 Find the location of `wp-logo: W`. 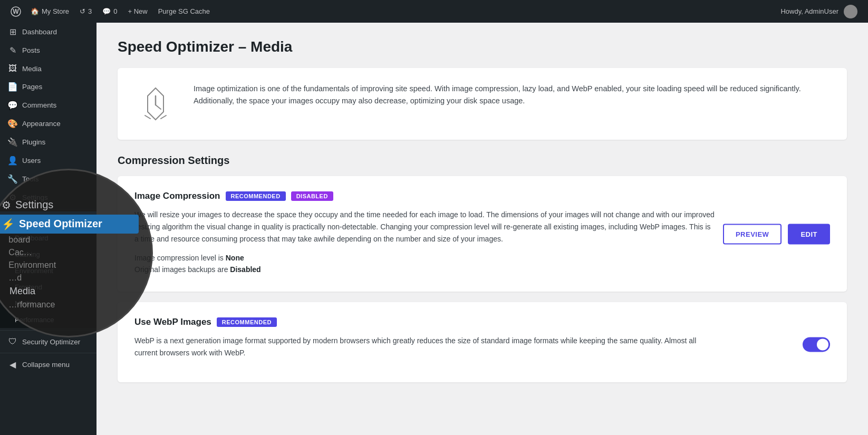

wp-logo: W is located at coordinates (16, 12).